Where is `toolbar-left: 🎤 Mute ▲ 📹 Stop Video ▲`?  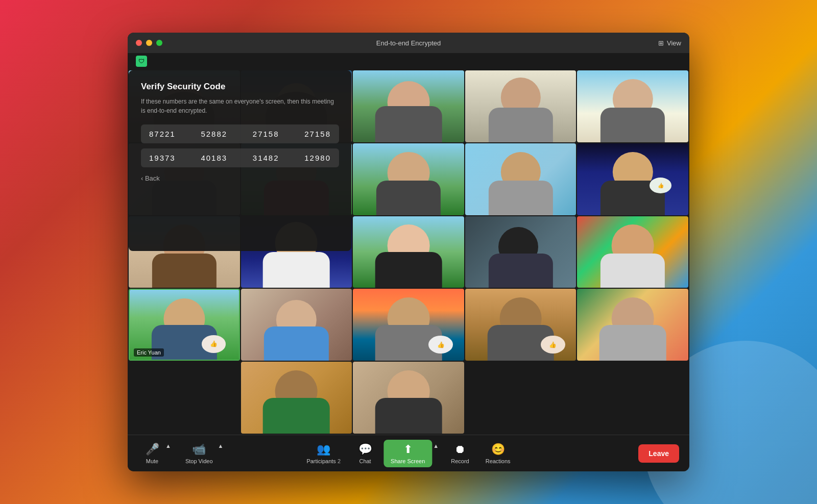 toolbar-left: 🎤 Mute ▲ 📹 Stop Video ▲ is located at coordinates (182, 453).